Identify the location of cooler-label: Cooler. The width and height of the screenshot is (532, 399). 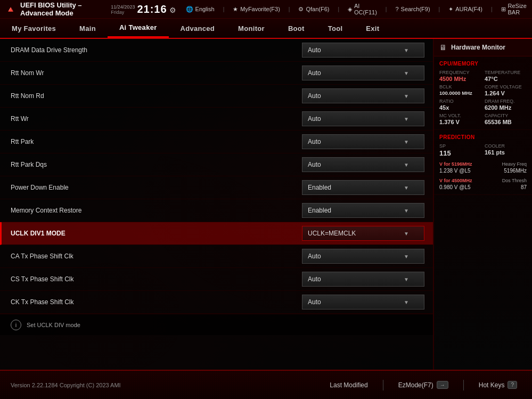
(506, 146).